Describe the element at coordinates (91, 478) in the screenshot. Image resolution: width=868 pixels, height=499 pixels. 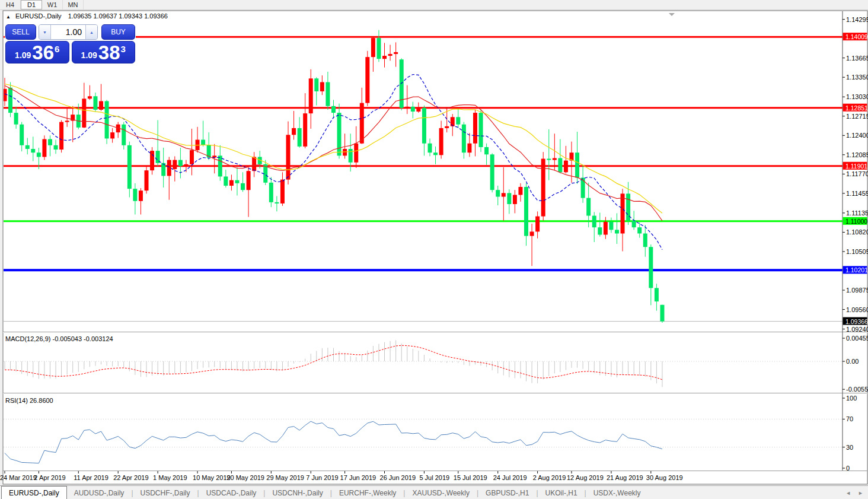
I see `date-label: 11 Apr 2019` at that location.